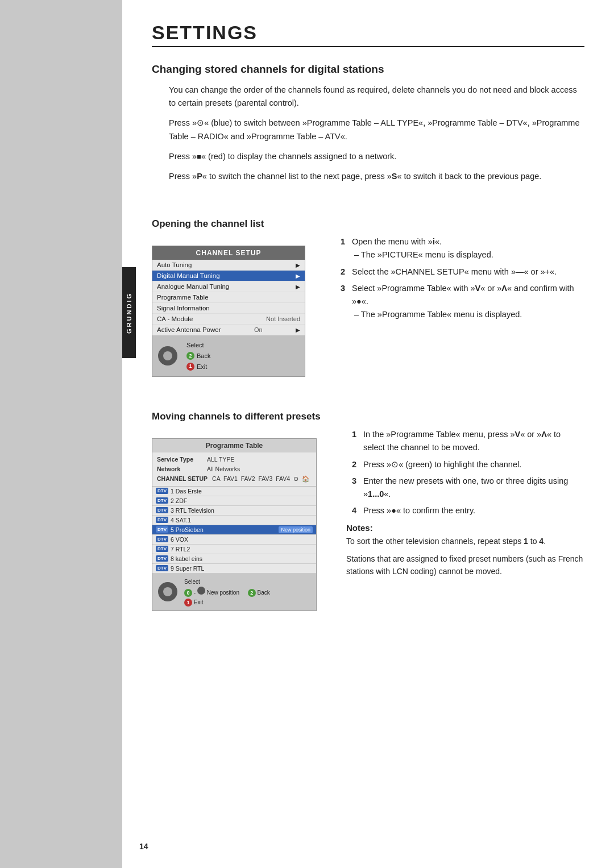  What do you see at coordinates (368, 34) in the screenshot?
I see `page-title: SETTINGS` at bounding box center [368, 34].